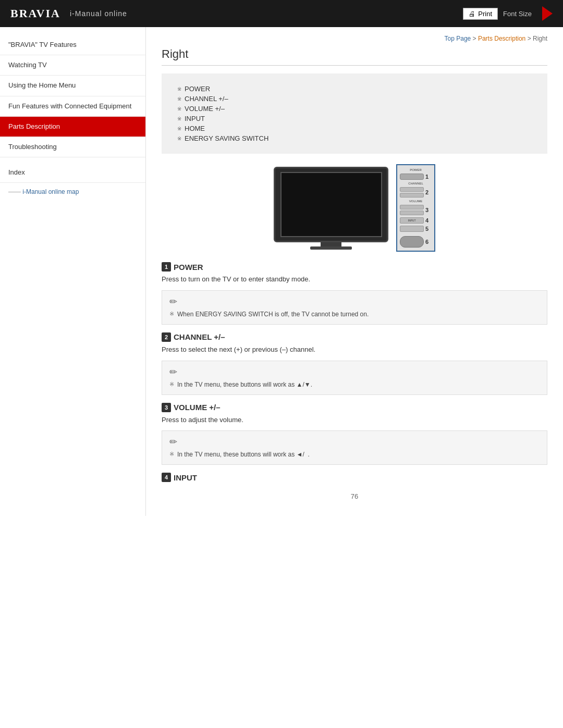 The image size is (563, 728). I want to click on panel-row-6: 6, so click(416, 242).